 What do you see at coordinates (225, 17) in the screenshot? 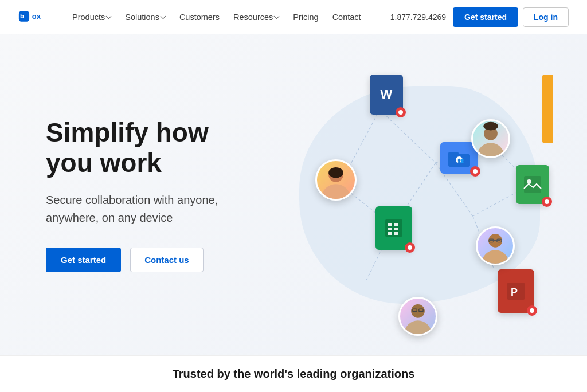
I see `nav-links: Products Solutions Customers Resources P…` at bounding box center [225, 17].